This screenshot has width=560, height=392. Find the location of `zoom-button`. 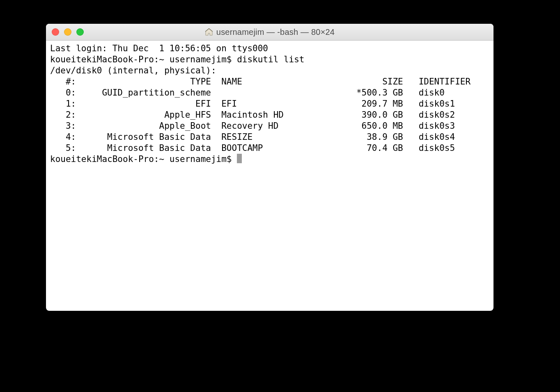

zoom-button is located at coordinates (80, 32).